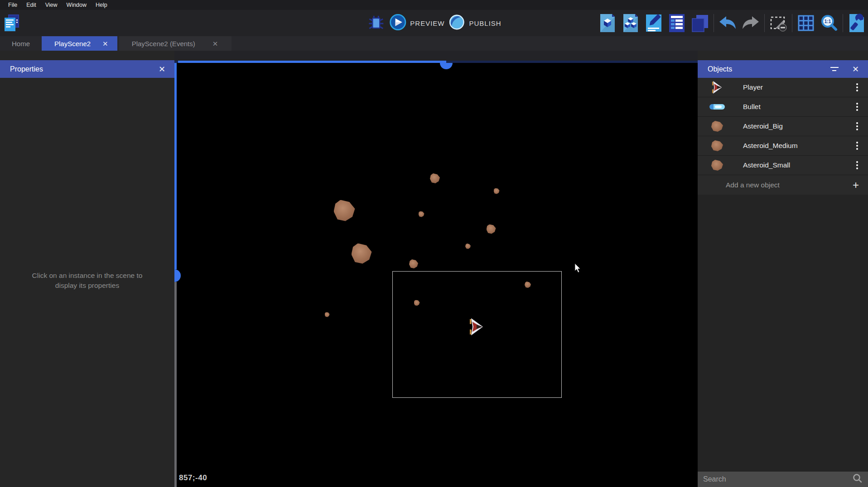 The height and width of the screenshot is (487, 868). What do you see at coordinates (677, 23) in the screenshot?
I see `layers-list-icon` at bounding box center [677, 23].